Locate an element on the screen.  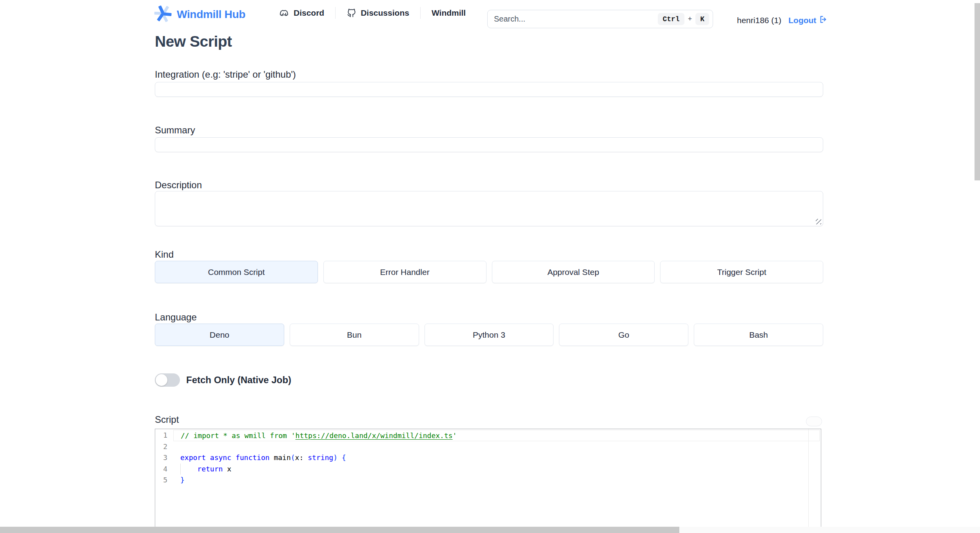
code-line-content: // import * as wmill from 'https://deno.… is located at coordinates (496, 435).